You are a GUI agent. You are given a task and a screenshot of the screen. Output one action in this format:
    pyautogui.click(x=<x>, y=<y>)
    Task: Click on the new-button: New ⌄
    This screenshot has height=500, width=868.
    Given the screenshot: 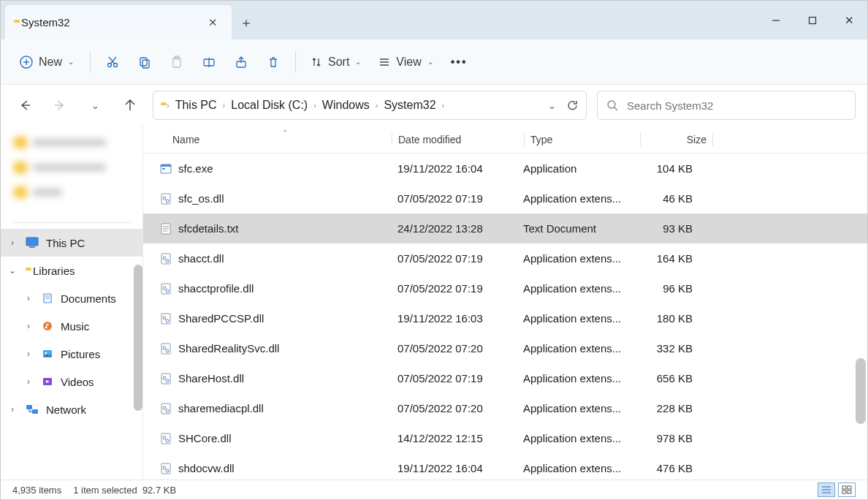 What is the action you would take?
    pyautogui.click(x=47, y=62)
    